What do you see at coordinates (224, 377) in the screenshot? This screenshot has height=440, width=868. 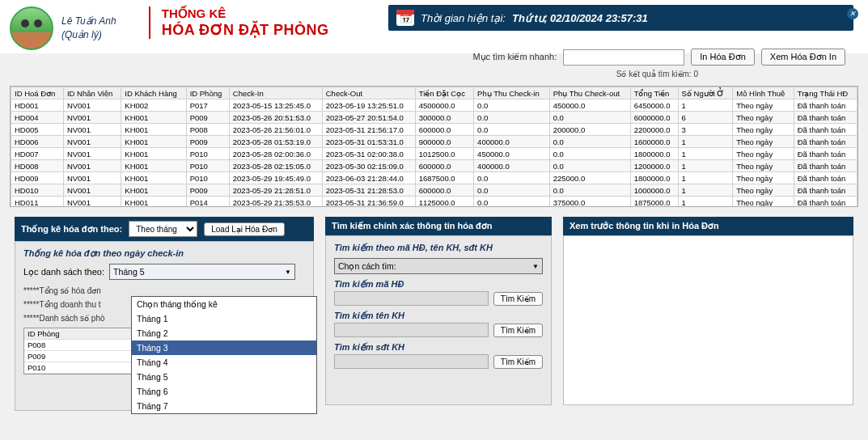 I see `dropdown-option: Tháng 5` at bounding box center [224, 377].